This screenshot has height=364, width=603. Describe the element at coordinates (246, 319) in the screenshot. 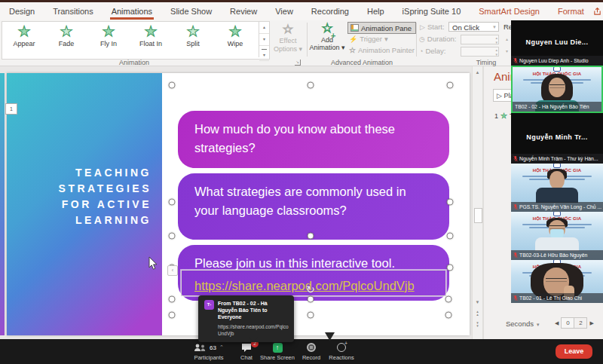

I see `chat-notification-popup: T- From TB02 - 02 - Hà Nguyễn Bảo Tiên t…` at that location.